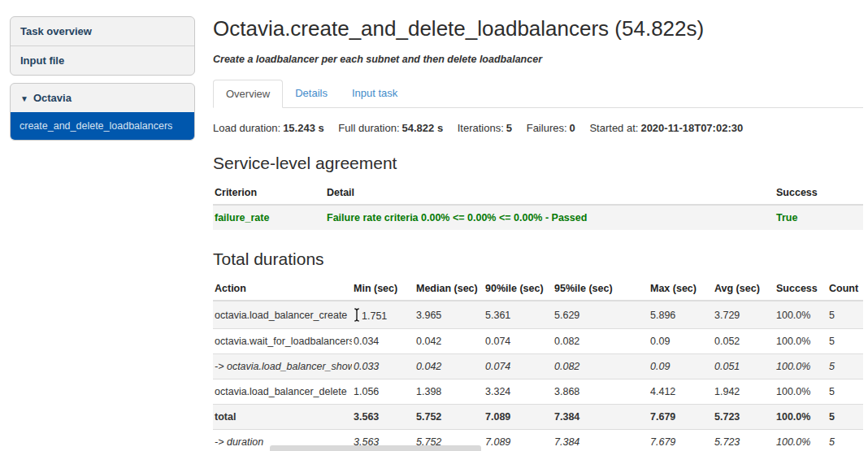  Describe the element at coordinates (538, 367) in the screenshot. I see `table-row: -> octavia.load_balancer_show0.0330.0420…` at that location.